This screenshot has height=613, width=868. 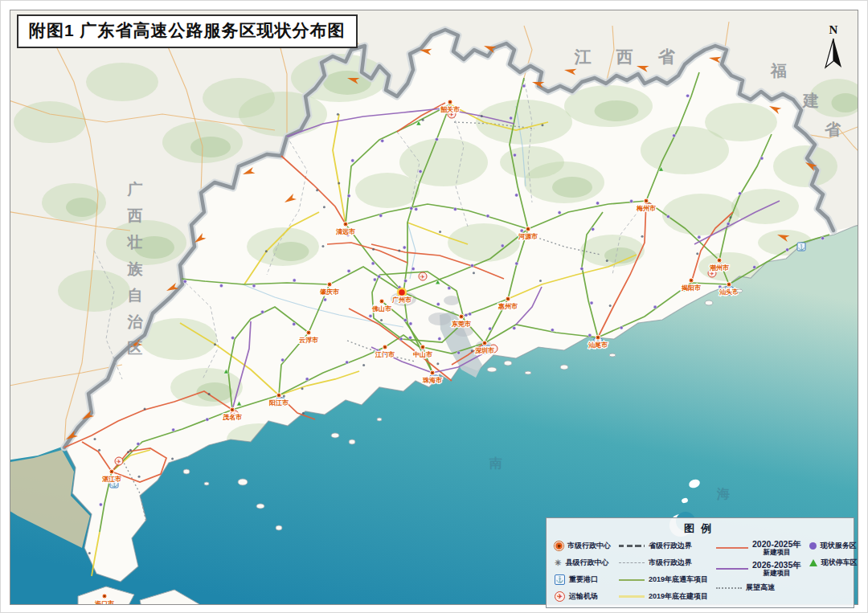 What do you see at coordinates (104, 603) in the screenshot?
I see `svg-text: 海口市` at bounding box center [104, 603].